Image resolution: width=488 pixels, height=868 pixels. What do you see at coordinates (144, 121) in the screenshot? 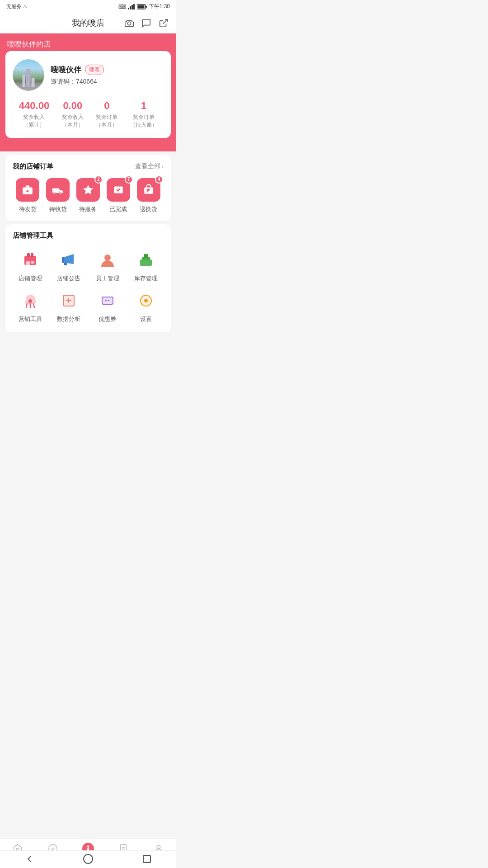
I see `stat-label-3: 奖金订单 （待入账）` at bounding box center [144, 121].